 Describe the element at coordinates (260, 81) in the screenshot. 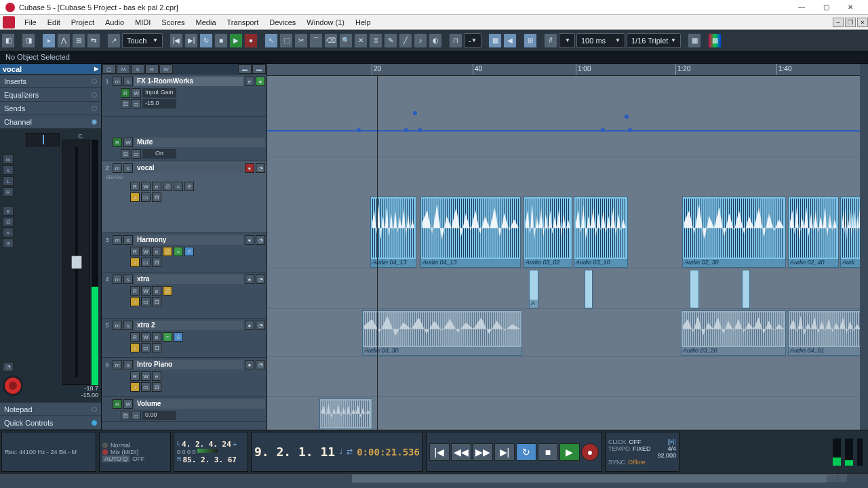

I see `bypass-button: ●` at that location.